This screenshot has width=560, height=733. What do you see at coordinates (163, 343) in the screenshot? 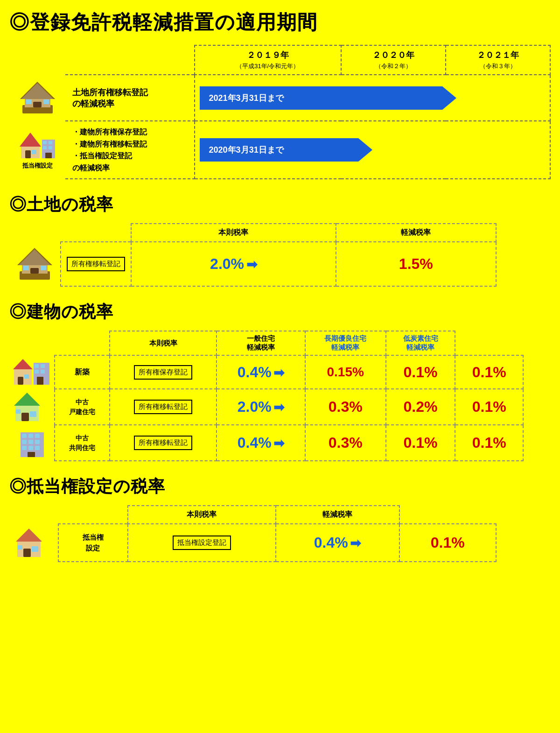
I see `building-standard-header: 本則税率` at bounding box center [163, 343].